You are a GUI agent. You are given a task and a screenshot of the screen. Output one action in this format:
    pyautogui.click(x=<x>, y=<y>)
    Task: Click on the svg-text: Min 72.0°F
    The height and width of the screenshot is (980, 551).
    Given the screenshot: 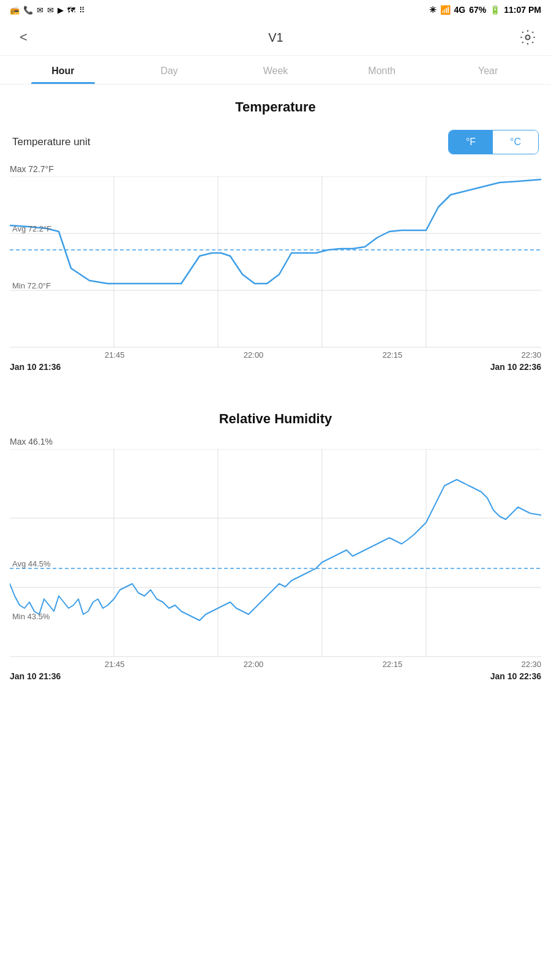 What is the action you would take?
    pyautogui.click(x=32, y=285)
    